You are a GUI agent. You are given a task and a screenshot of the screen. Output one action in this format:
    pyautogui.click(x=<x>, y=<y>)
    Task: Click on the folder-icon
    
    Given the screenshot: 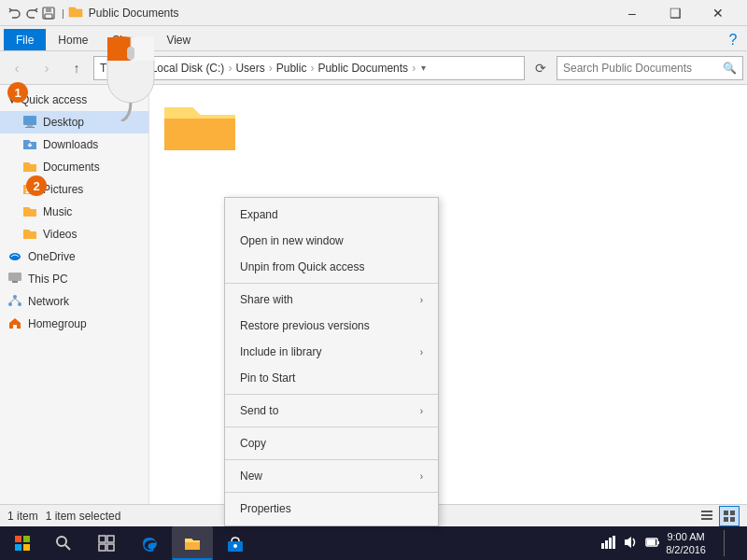 What is the action you would take?
    pyautogui.click(x=76, y=13)
    